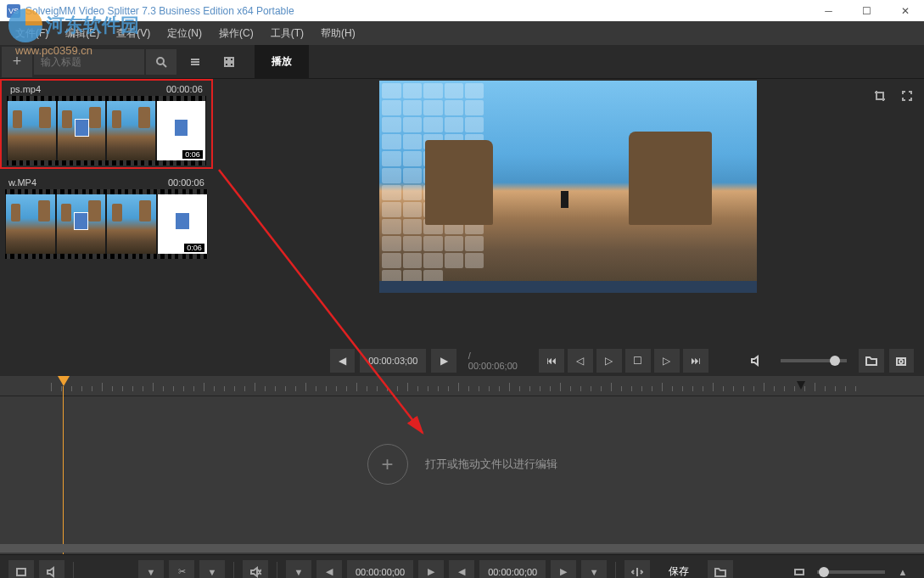 This screenshot has width=924, height=578. What do you see at coordinates (904, 10) in the screenshot?
I see `close-button: ✕` at bounding box center [904, 10].